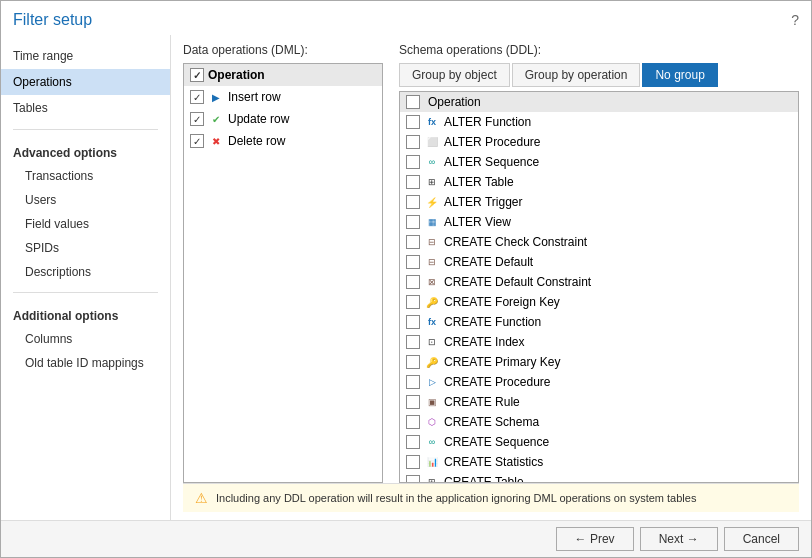 The height and width of the screenshot is (558, 812). Describe the element at coordinates (413, 442) in the screenshot. I see `create-sequence-checkbox` at that location.